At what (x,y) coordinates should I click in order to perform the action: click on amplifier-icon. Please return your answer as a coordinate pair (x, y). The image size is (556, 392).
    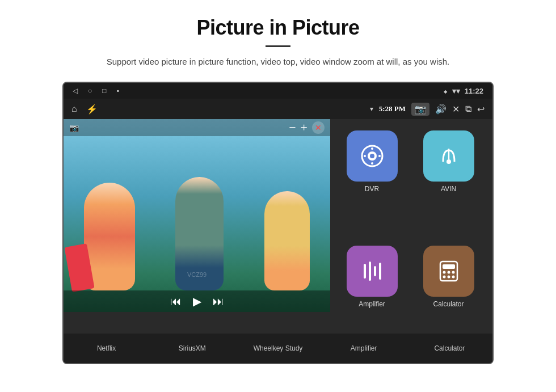
    Looking at the image, I should click on (372, 271).